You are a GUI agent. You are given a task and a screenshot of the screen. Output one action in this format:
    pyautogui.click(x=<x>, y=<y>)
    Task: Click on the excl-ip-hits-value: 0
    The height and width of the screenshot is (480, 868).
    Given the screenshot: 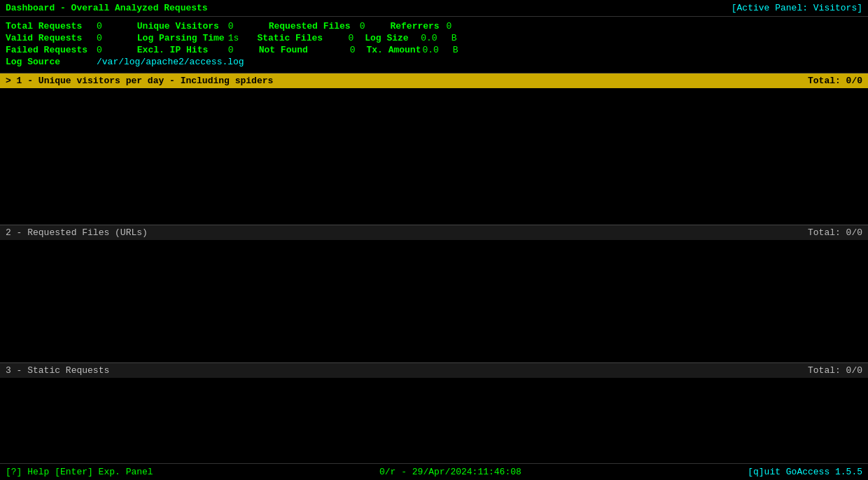 What is the action you would take?
    pyautogui.click(x=231, y=50)
    